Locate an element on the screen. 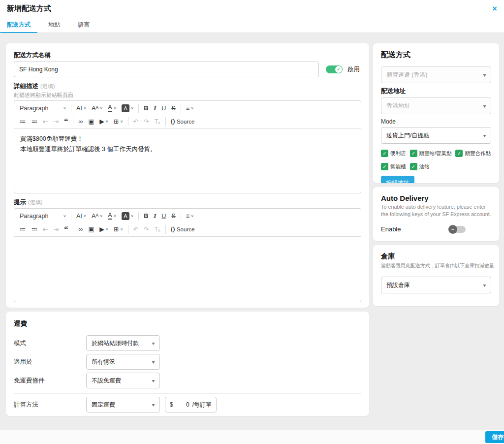  mode-select-value: 送貨上門/自提點 is located at coordinates (408, 136).